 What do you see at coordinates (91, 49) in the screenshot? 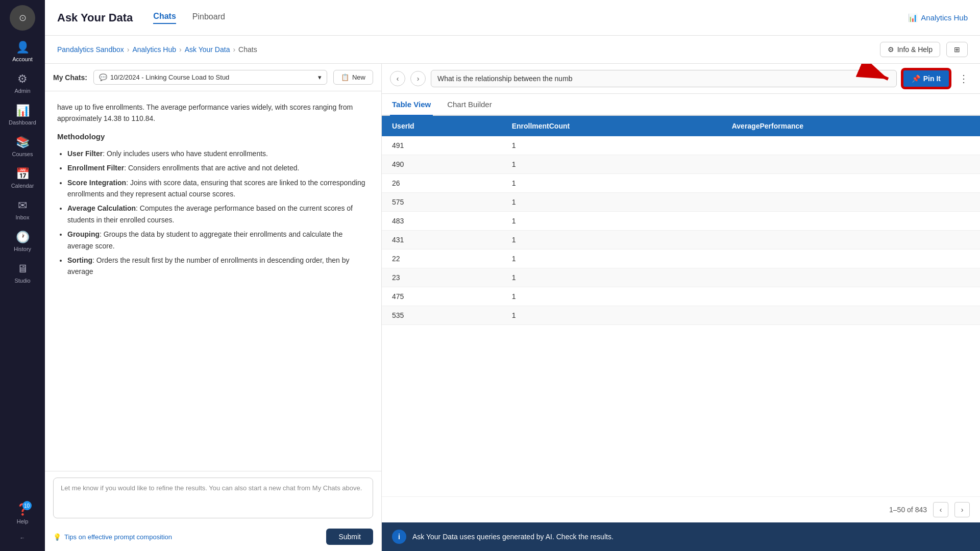
I see `breadcrumb-pandalytics: Pandalytics Sandbox` at bounding box center [91, 49].